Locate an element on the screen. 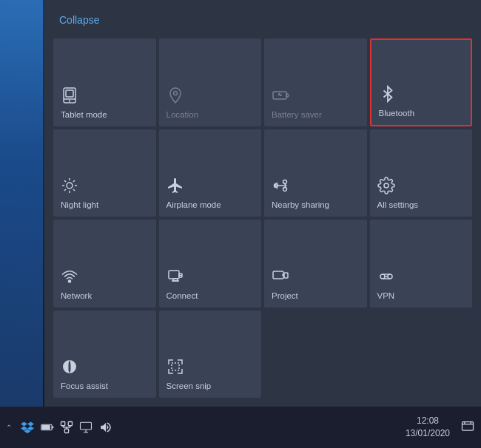  tile-airplane-mode-label: Airplane mode is located at coordinates (194, 206).